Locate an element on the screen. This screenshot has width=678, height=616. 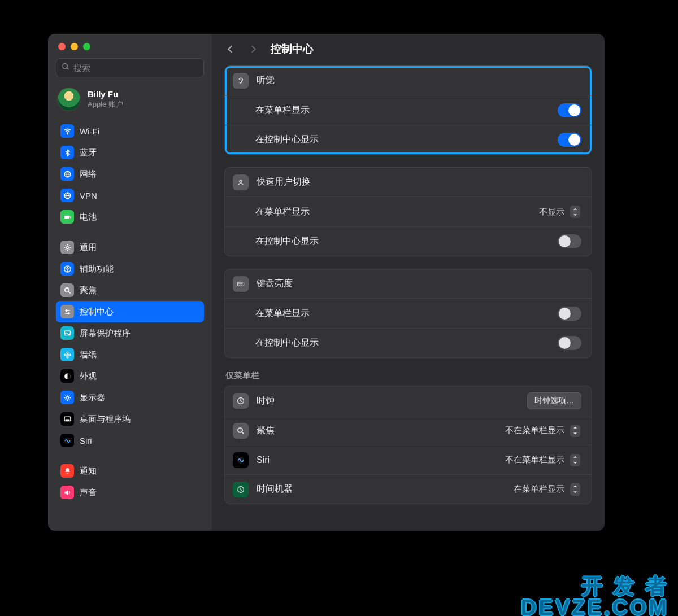
sidebar-item-label: 电池 is located at coordinates (88, 217).